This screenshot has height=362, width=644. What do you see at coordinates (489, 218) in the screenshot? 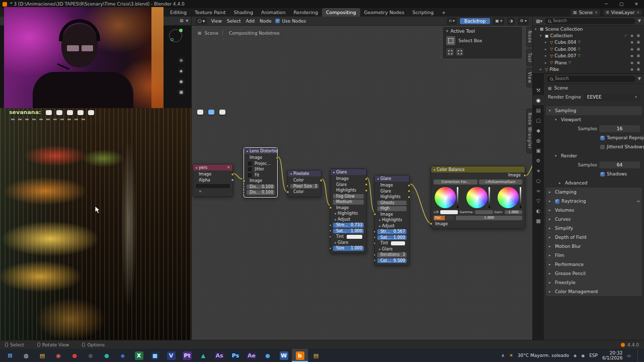
I see `fac-value-field: 1.000` at bounding box center [489, 218].